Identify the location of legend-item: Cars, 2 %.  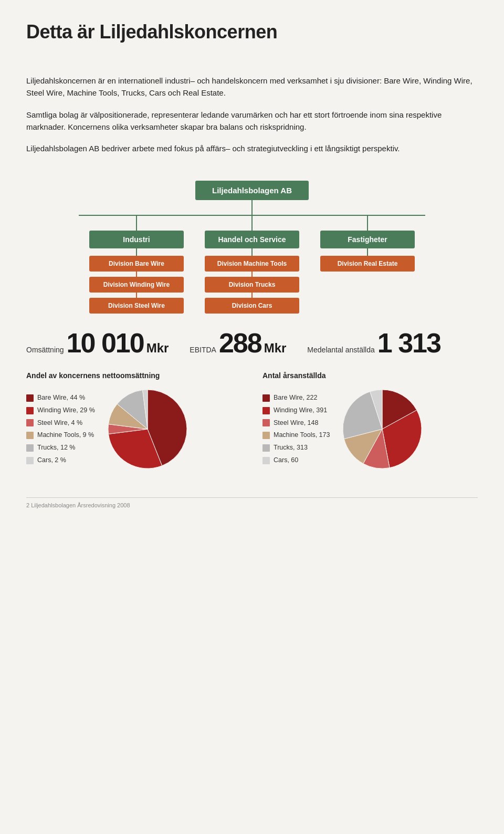
(61, 461).